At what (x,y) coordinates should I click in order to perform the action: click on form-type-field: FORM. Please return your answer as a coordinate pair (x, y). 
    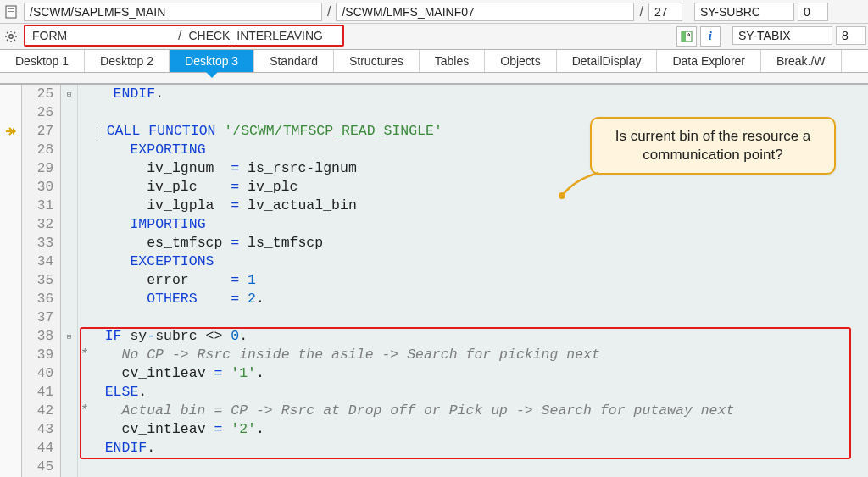
    Looking at the image, I should click on (100, 36).